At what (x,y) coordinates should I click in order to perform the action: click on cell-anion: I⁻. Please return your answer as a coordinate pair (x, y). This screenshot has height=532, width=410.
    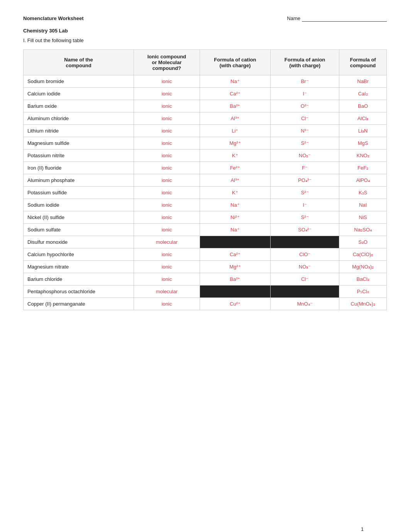
    Looking at the image, I should click on (305, 205).